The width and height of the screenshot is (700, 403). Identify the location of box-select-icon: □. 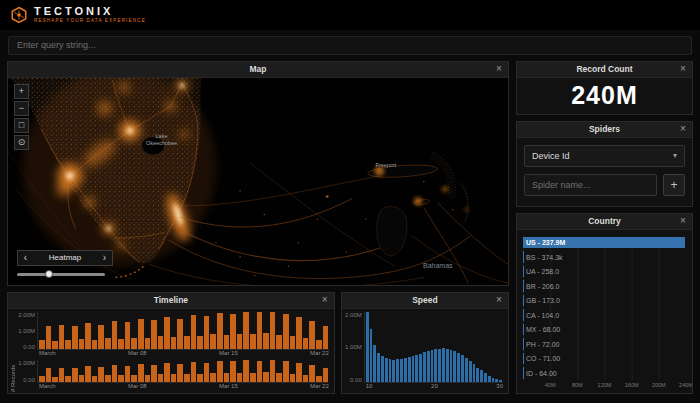
(22, 126).